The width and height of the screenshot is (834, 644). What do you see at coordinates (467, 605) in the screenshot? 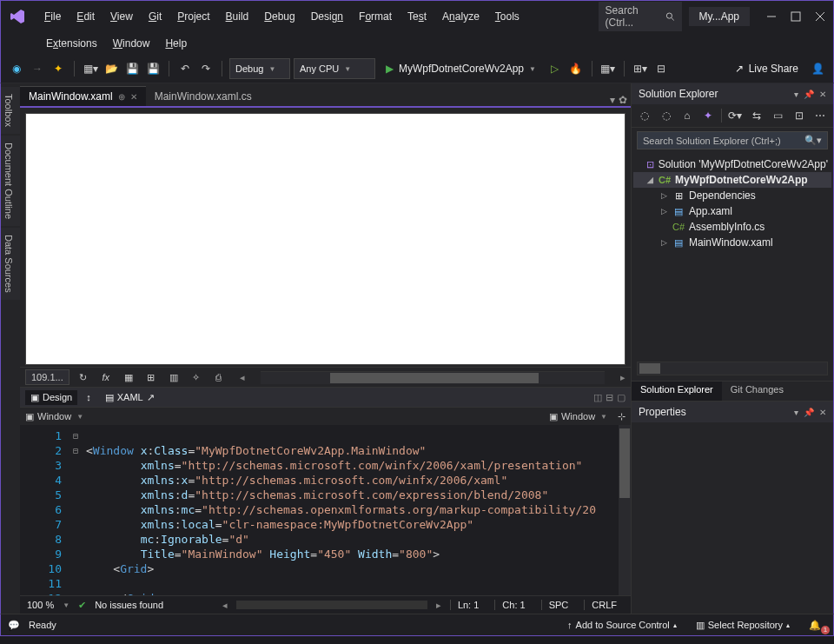
I see `line-indicator: Ln: 1` at bounding box center [467, 605].